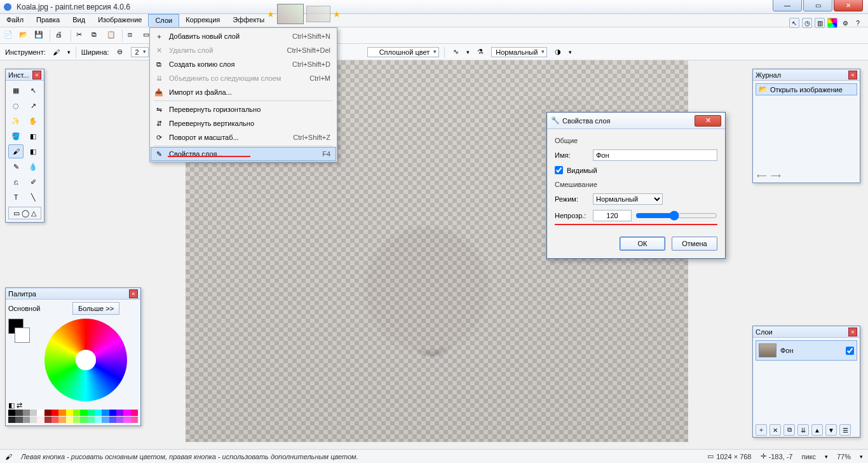  Describe the element at coordinates (164, 20) in the screenshot. I see `menu-layers: Слои` at that location.